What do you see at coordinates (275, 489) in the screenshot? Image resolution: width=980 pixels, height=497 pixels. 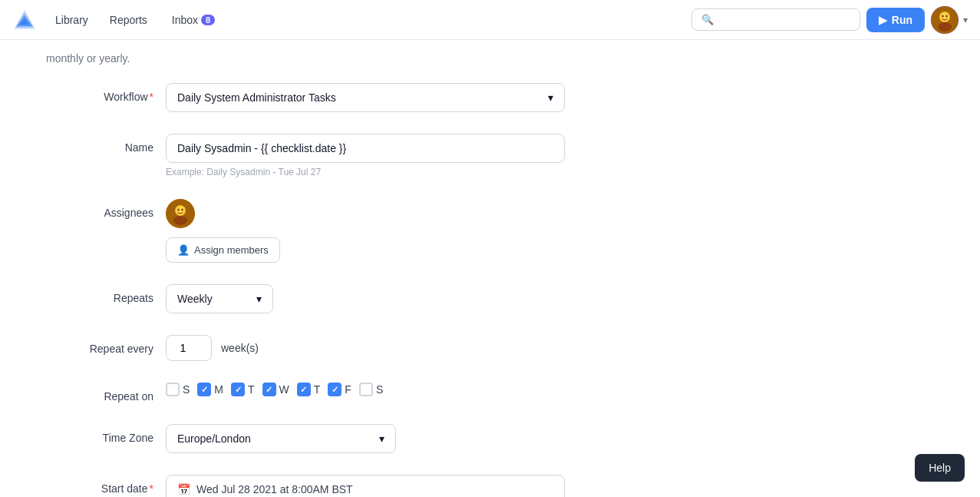 I see `start-date-value: Wed Jul 28 2021 at 8:00AM BST` at bounding box center [275, 489].